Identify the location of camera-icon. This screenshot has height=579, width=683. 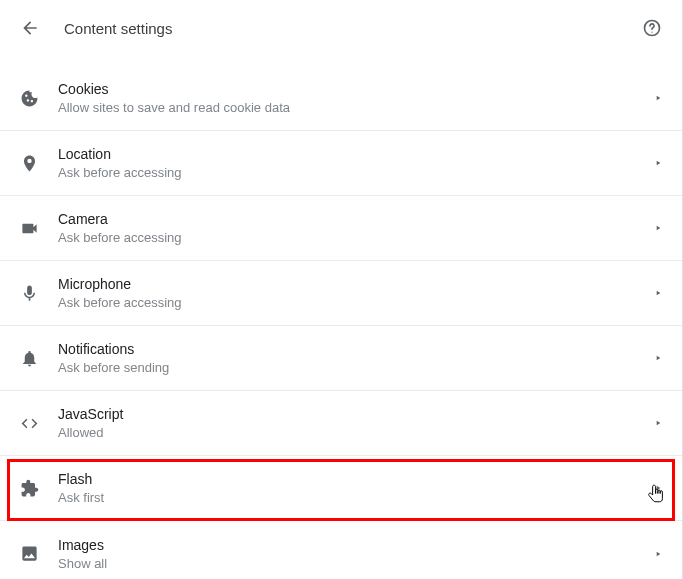
(30, 228).